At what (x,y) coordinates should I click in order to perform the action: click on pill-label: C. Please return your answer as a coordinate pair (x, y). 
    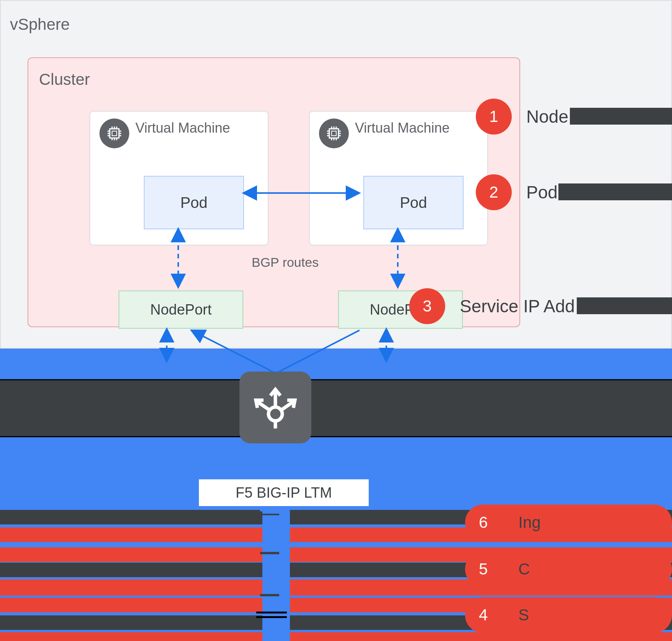
    Looking at the image, I should click on (524, 569).